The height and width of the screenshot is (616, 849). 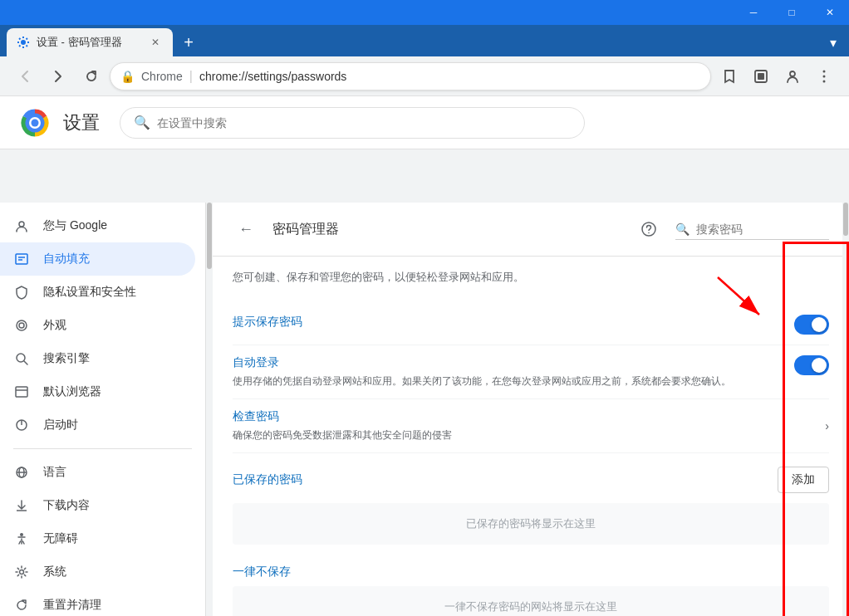 What do you see at coordinates (98, 392) in the screenshot?
I see `sidebar-item-browser: 默认浏览器` at bounding box center [98, 392].